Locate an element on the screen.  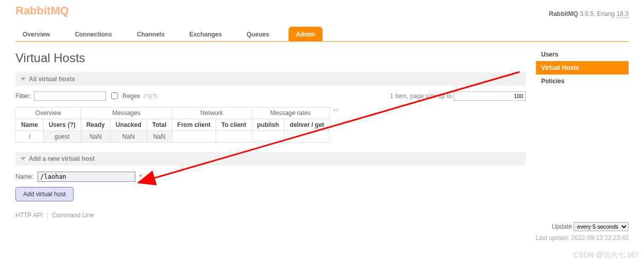
cell-total: NaN is located at coordinates (159, 137).